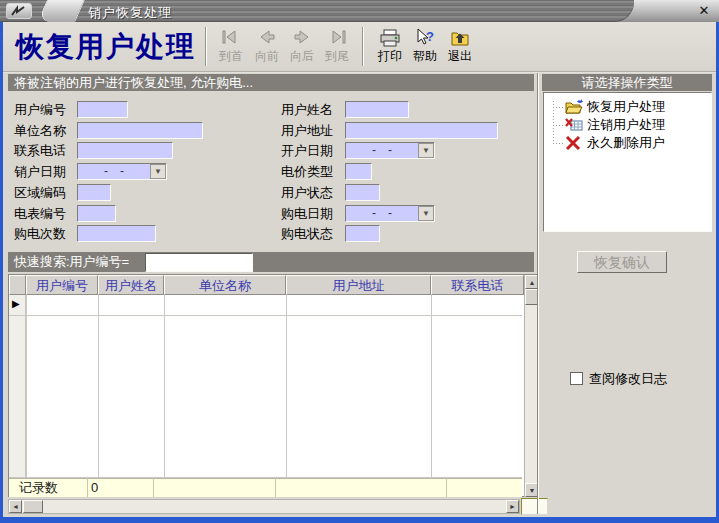 This screenshot has height=523, width=719. What do you see at coordinates (630, 143) in the screenshot?
I see `tree-item-delete-user: 永久删除用户` at bounding box center [630, 143].